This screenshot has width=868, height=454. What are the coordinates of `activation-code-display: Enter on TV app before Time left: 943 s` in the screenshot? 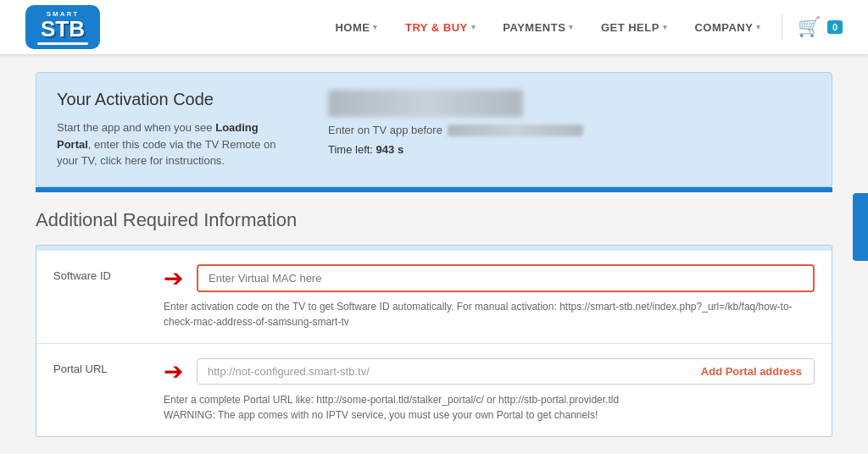 It's located at (570, 123).